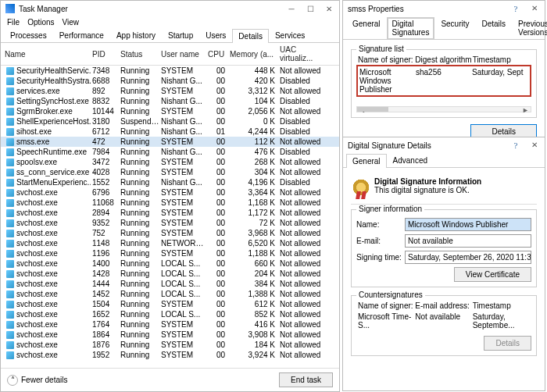 This screenshot has height=392, width=547. I want to click on table-row: svchost.exe752RunningSYSTEM003,968 KNot …, so click(170, 233).